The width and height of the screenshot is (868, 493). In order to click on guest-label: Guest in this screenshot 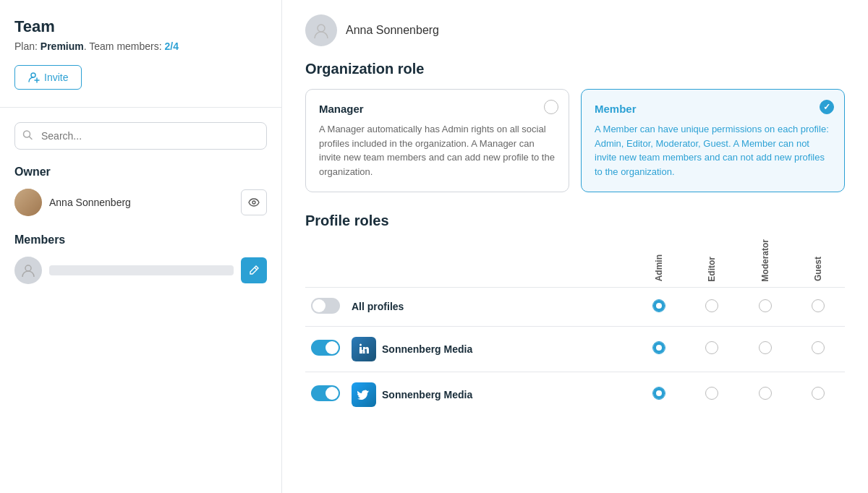, I will do `click(818, 267)`.